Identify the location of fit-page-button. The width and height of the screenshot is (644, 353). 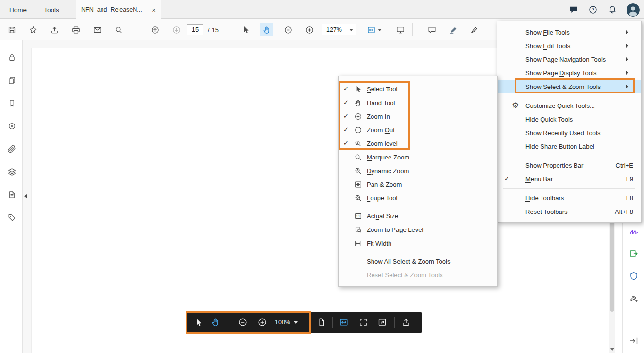
(363, 322).